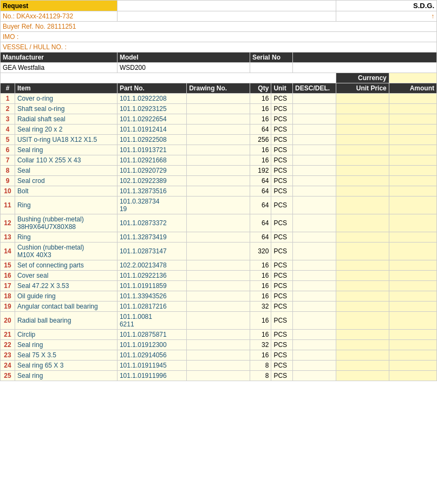 The width and height of the screenshot is (437, 504). What do you see at coordinates (152, 306) in the screenshot?
I see `row-part-no: 101.1.02817216` at bounding box center [152, 306].